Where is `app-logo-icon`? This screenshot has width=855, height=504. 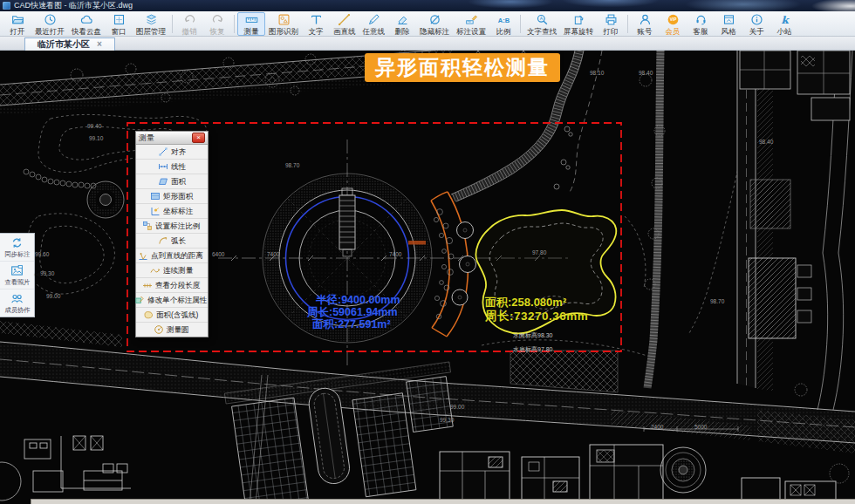
app-logo-icon is located at coordinates (7, 5).